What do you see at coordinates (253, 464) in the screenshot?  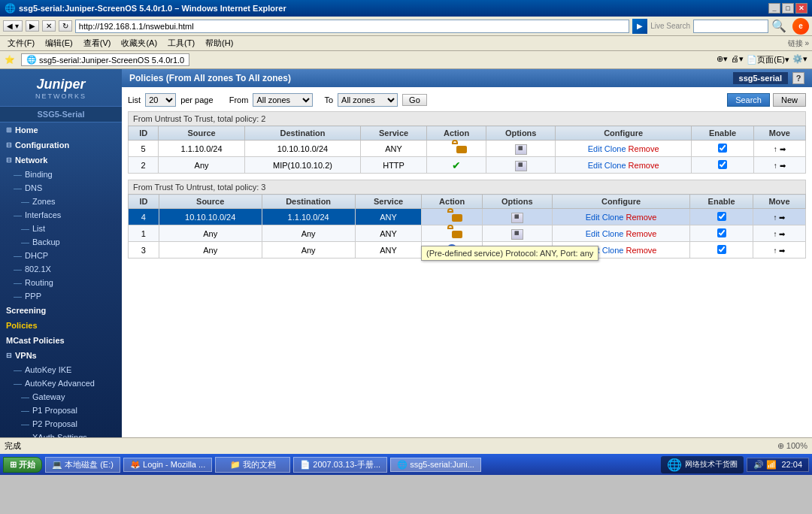 I see `taskbar-item-docs: 📁 我的文档` at bounding box center [253, 464].